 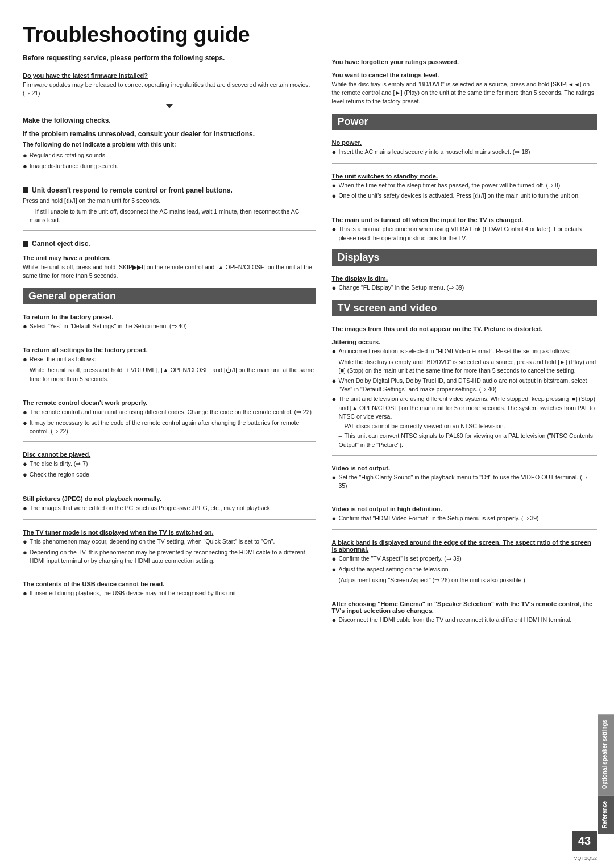 What do you see at coordinates (464, 122) in the screenshot?
I see `power-header: Power` at bounding box center [464, 122].